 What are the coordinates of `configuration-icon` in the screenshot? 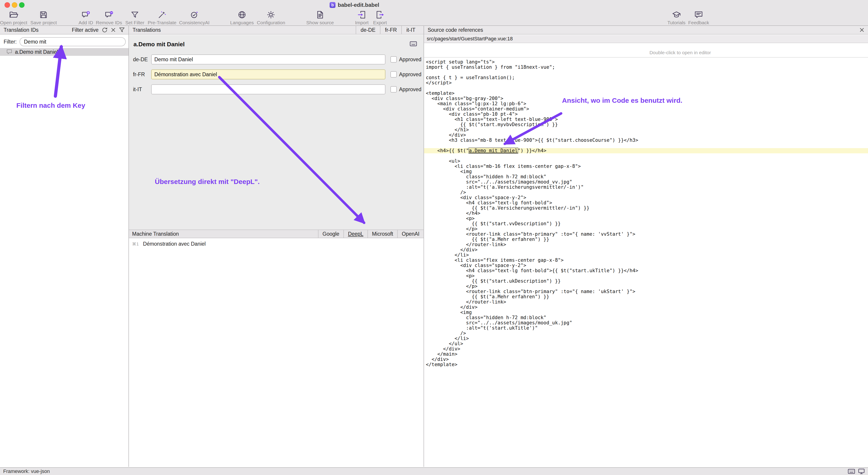 It's located at (271, 15).